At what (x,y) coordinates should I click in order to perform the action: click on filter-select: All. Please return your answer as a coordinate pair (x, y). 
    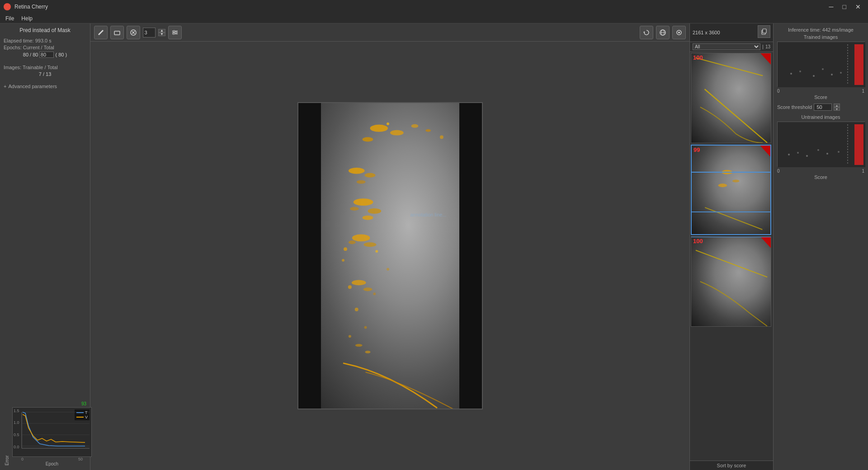
    Looking at the image, I should click on (726, 47).